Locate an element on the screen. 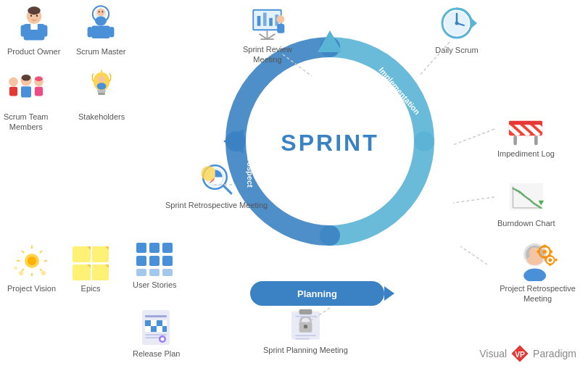 This screenshot has height=371, width=588. vp-diamond-icon: VP is located at coordinates (520, 354).